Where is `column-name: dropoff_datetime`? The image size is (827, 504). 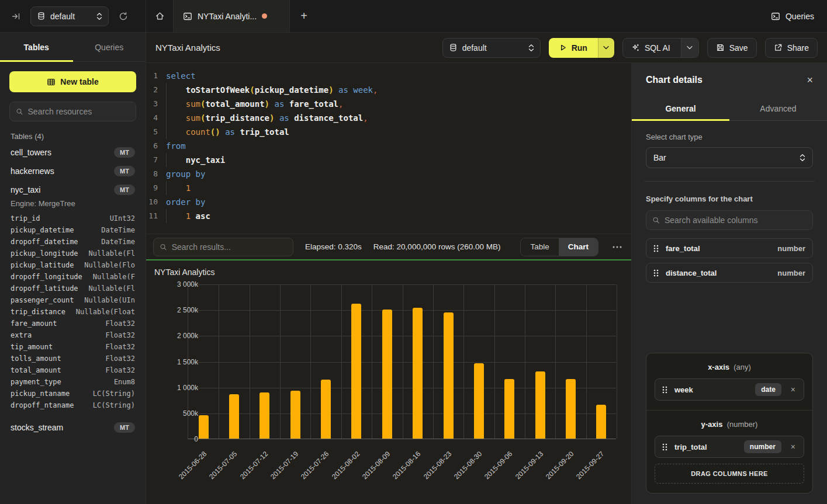 column-name: dropoff_datetime is located at coordinates (44, 242).